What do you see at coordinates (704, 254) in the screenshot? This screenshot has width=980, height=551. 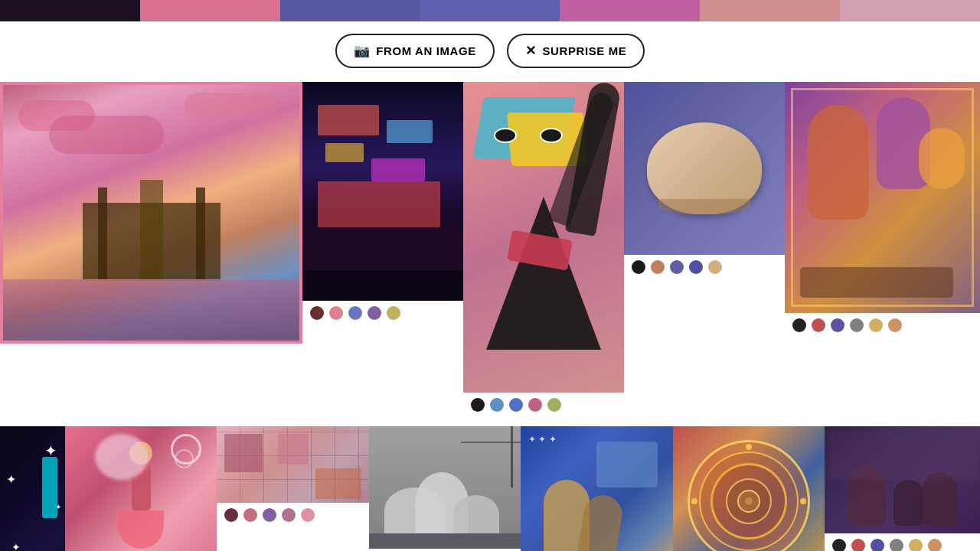 I see `gallery-item-shell` at bounding box center [704, 254].